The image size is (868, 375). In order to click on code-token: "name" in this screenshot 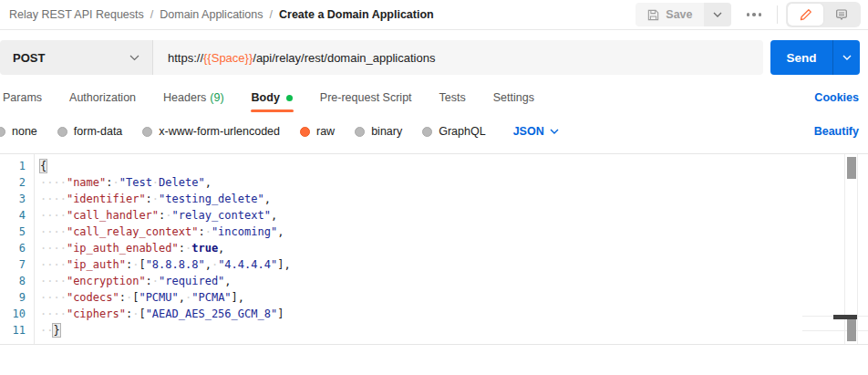, I will do `click(86, 182)`.